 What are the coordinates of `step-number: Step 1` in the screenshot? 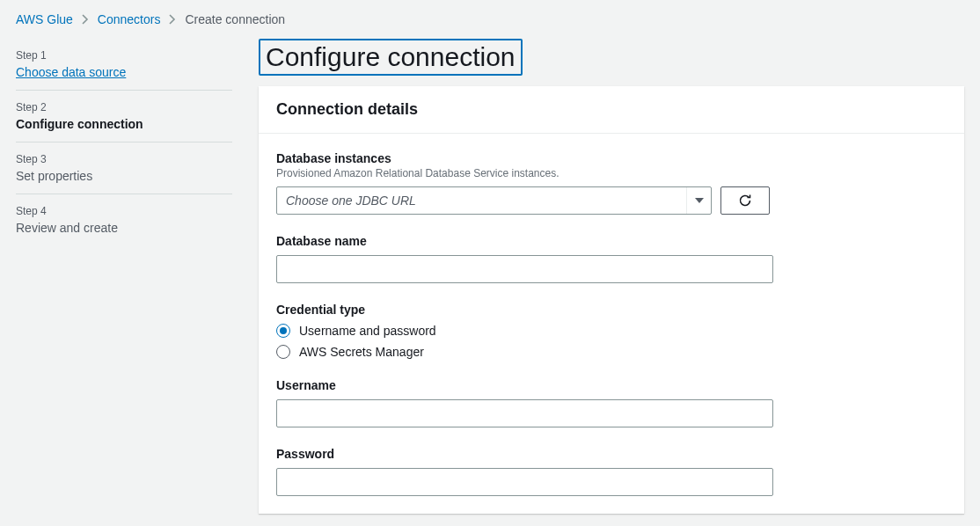 It's located at (124, 55).